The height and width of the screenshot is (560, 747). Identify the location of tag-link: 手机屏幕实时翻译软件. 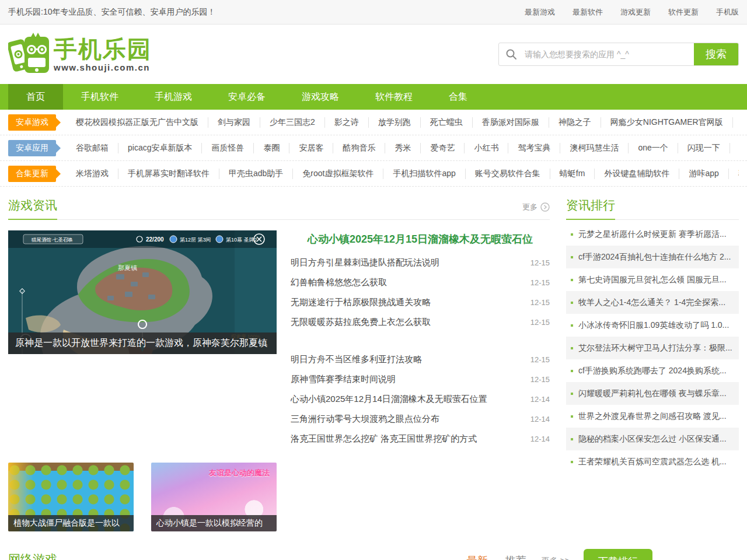
(169, 174).